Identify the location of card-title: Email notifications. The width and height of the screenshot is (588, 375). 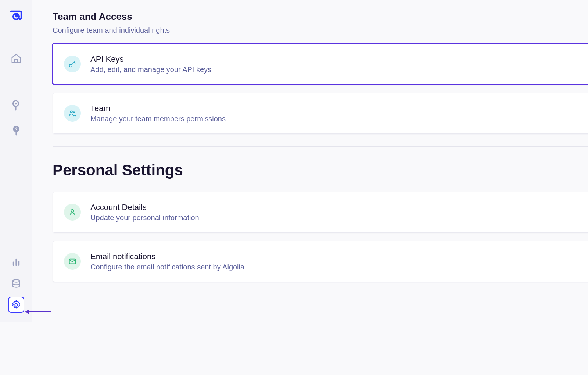
(168, 257).